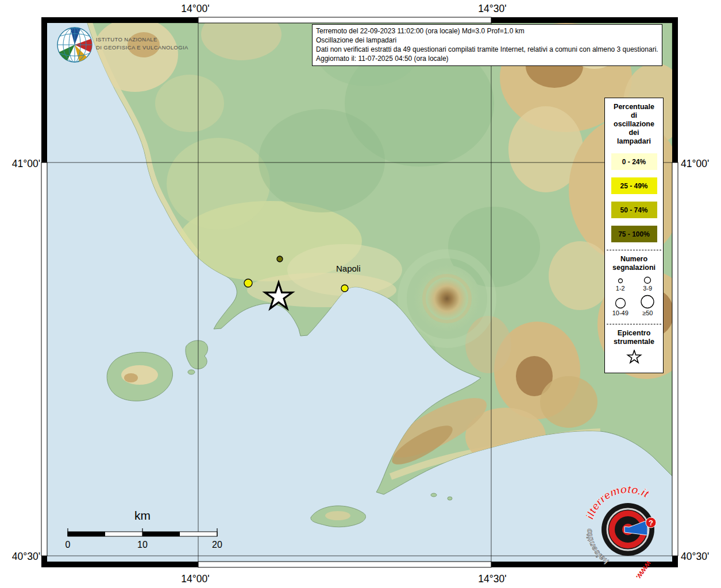 The image size is (721, 588). What do you see at coordinates (634, 162) in the screenshot?
I see `legend-class-swatch: 0 - 24%` at bounding box center [634, 162].